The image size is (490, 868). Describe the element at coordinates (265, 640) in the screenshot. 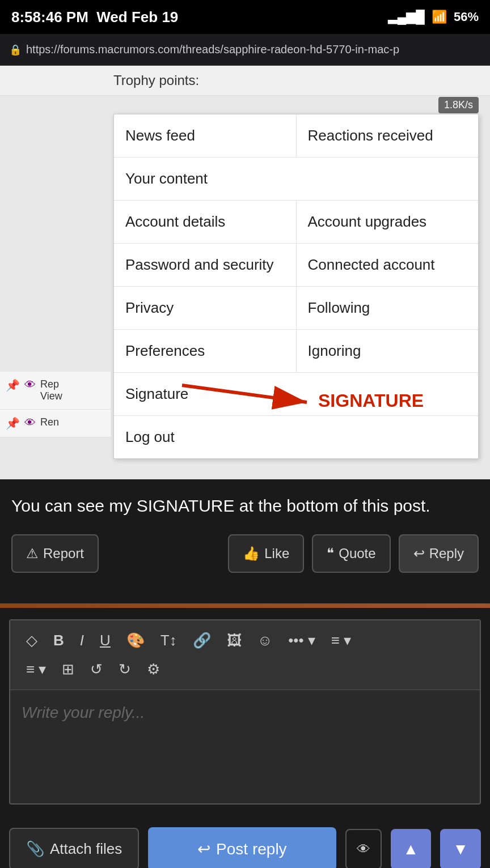

I see `emoji-button: ☺` at that location.